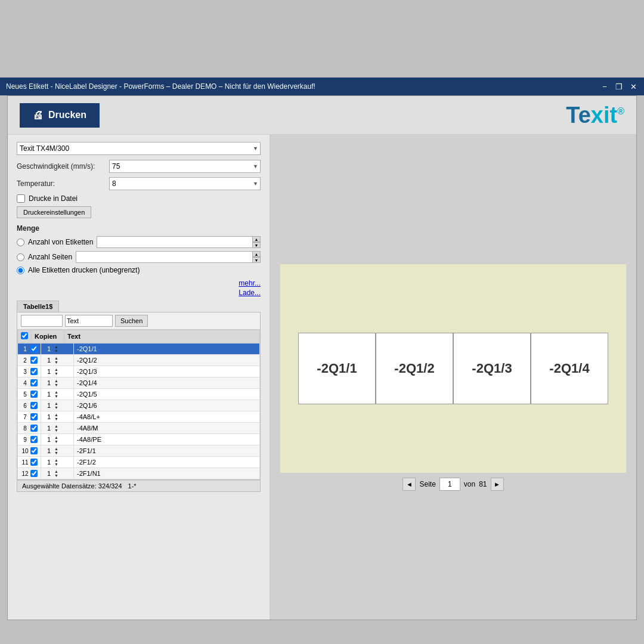  Describe the element at coordinates (256, 245) in the screenshot. I see `anzahl-etiketten-down: ▼` at that location.